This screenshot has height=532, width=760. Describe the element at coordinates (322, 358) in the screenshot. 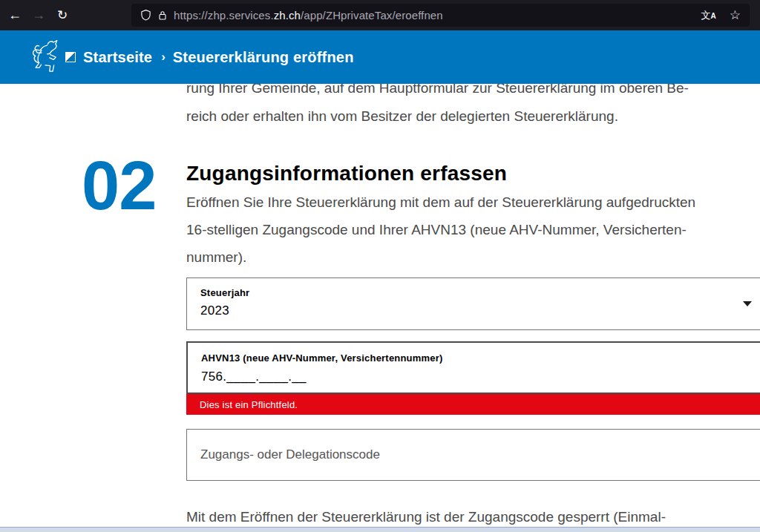

I see `ahvn13-label: AHVN13 (neue AHV-Nummer, Versichertennum…` at that location.